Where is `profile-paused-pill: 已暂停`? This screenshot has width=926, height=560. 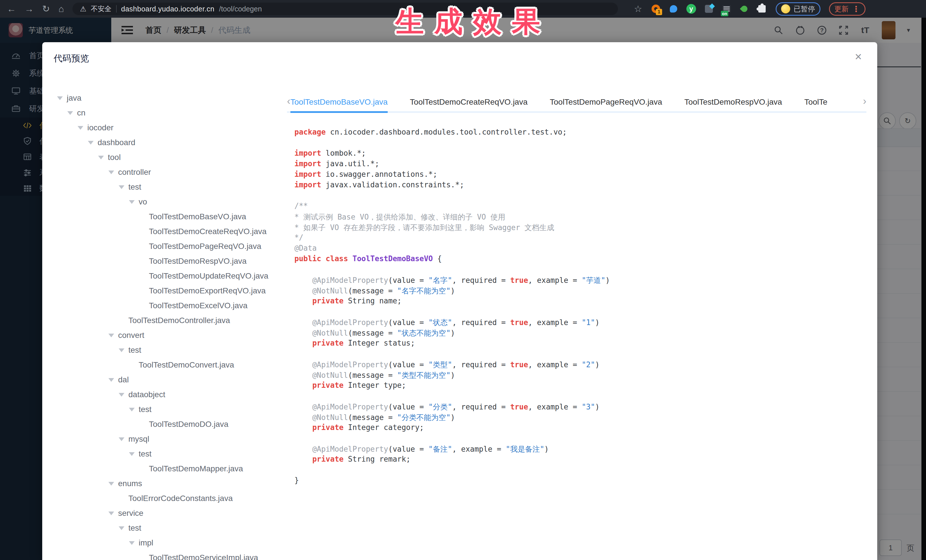
profile-paused-pill: 已暂停 is located at coordinates (798, 9).